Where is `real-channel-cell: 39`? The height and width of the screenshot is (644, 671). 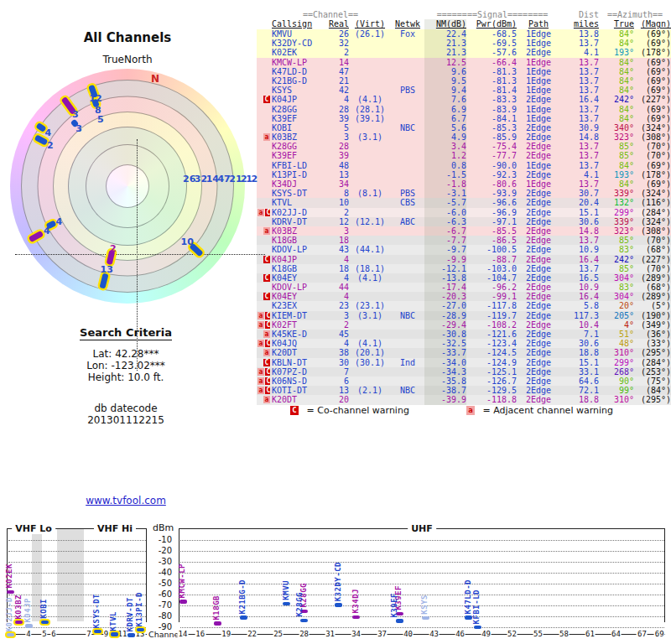 real-channel-cell: 39 is located at coordinates (338, 119).